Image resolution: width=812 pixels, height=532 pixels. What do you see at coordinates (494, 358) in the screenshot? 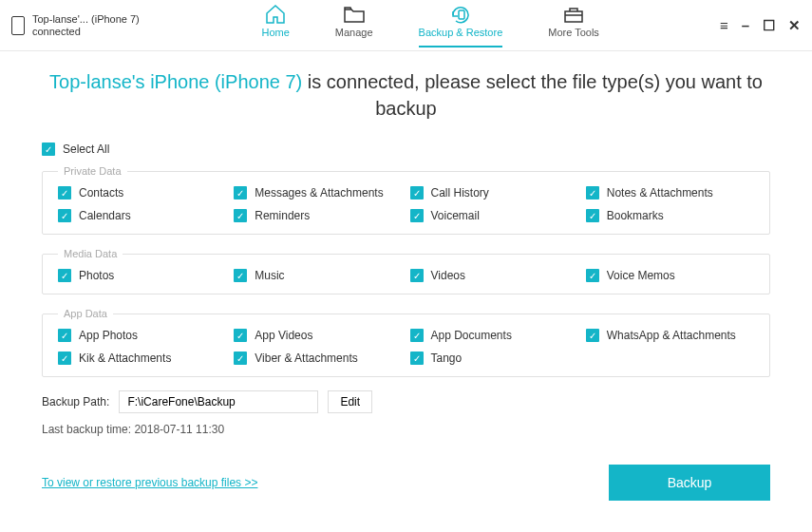
I see `list-item: Tango` at bounding box center [494, 358].